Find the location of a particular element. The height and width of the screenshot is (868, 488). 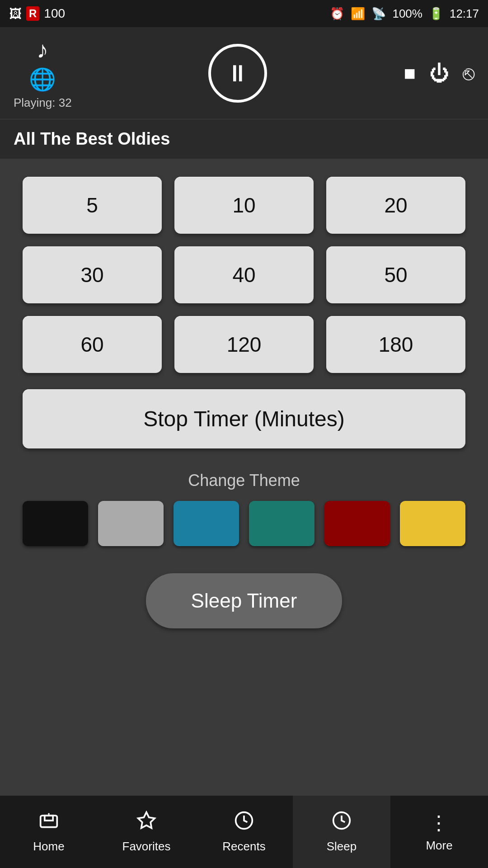

theme-black is located at coordinates (55, 524).